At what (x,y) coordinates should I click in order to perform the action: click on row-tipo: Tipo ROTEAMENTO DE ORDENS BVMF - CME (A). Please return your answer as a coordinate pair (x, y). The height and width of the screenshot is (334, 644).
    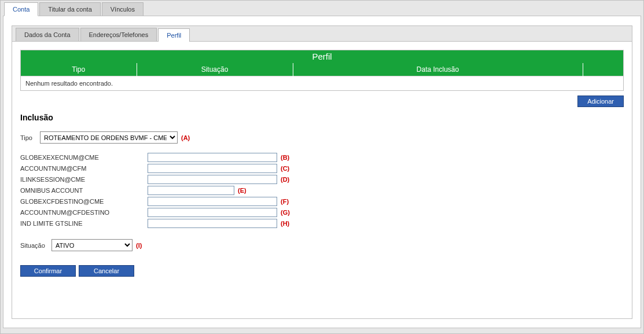
    Looking at the image, I should click on (322, 138).